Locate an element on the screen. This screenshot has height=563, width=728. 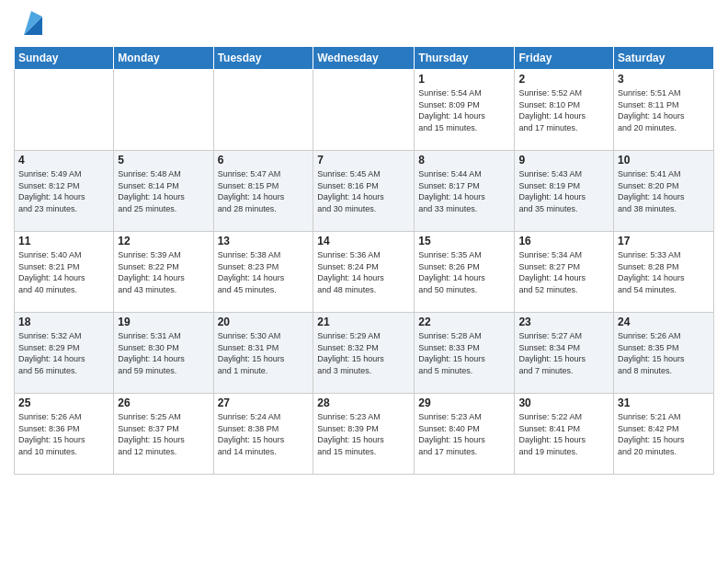
day-number: 15 is located at coordinates (464, 241).